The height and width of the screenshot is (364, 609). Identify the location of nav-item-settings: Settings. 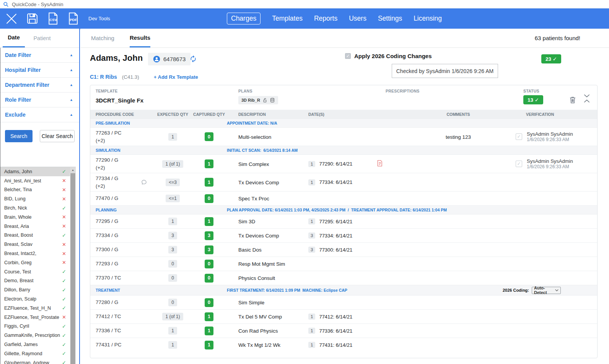
(390, 18).